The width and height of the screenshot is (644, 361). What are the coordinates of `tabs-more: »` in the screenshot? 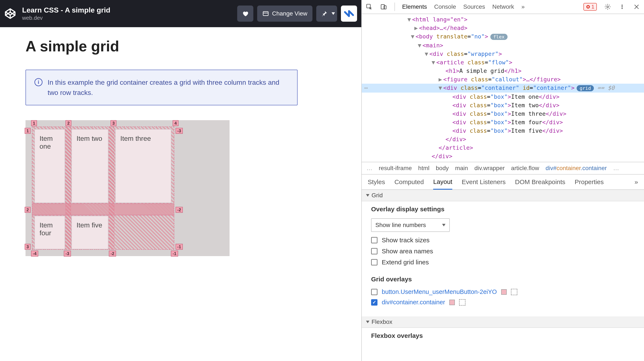 It's located at (523, 7).